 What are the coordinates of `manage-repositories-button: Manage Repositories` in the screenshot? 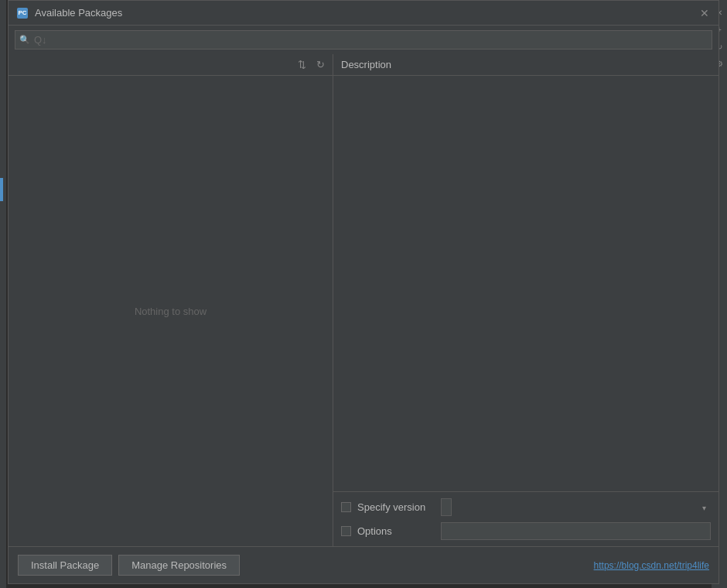 It's located at (179, 565).